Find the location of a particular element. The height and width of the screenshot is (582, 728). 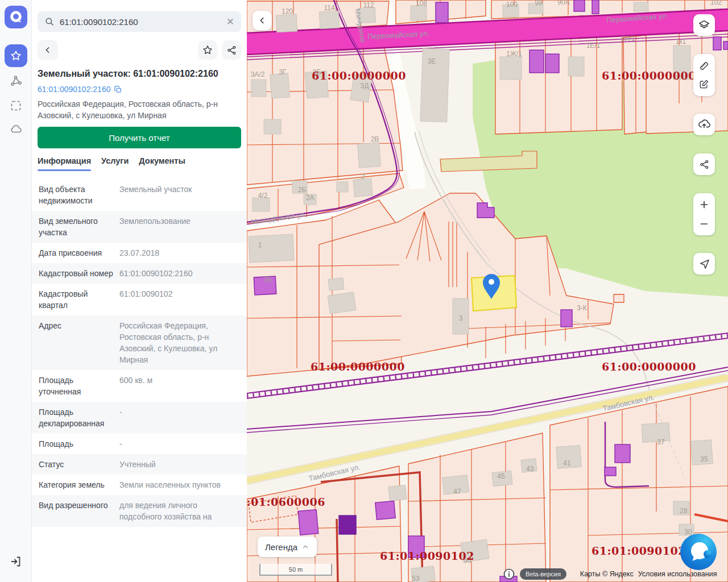

building-label: 43 is located at coordinates (530, 469).